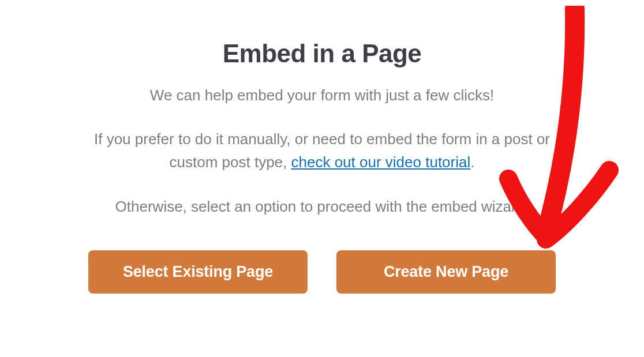 This screenshot has height=357, width=644. Describe the element at coordinates (322, 151) in the screenshot. I see `modal-body: If you prefer to do it manually, or need…` at that location.